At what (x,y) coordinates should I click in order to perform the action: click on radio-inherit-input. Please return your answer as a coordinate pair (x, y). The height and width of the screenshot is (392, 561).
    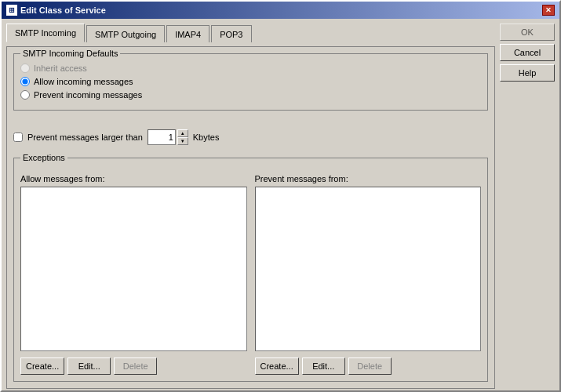
    Looking at the image, I should click on (25, 68).